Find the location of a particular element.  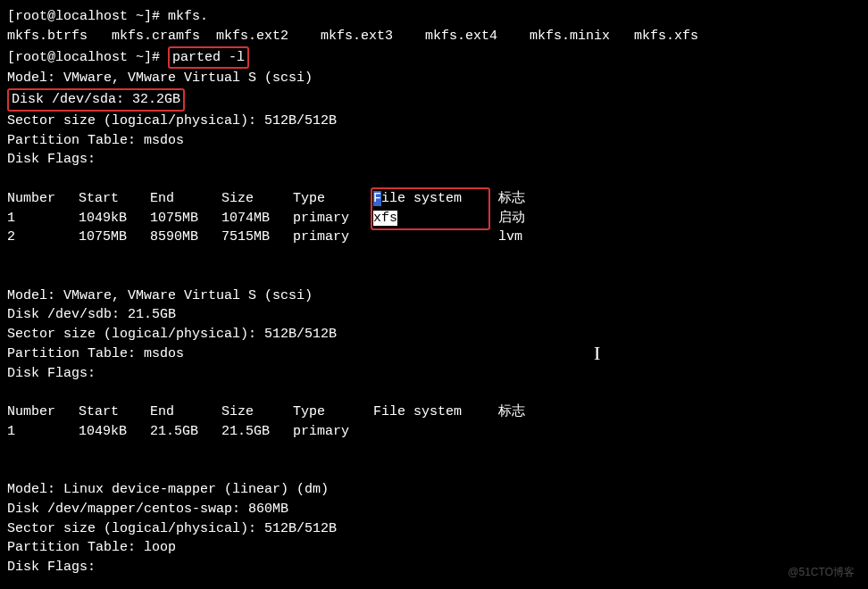

disk1-header-row: Number Start End Size Type File system 标… is located at coordinates (434, 199).